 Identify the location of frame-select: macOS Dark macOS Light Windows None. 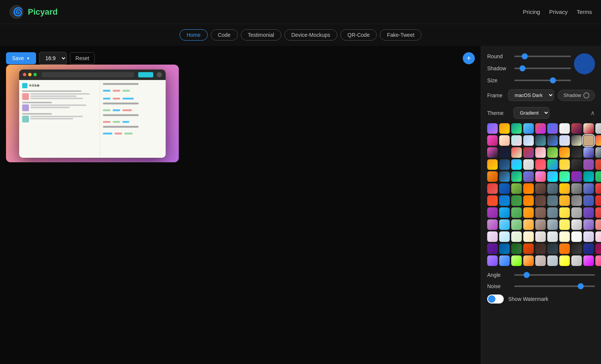
(531, 95).